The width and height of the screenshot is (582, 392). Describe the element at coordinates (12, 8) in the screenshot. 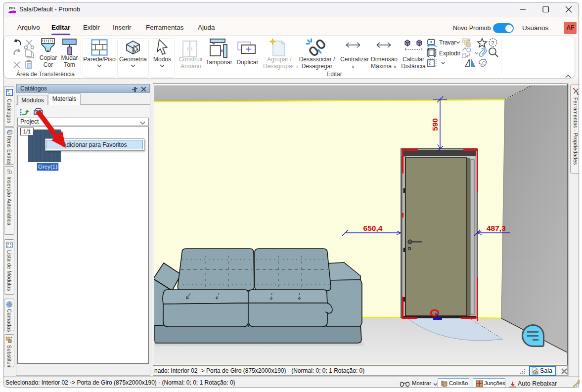

I see `svg-text: PP+` at that location.